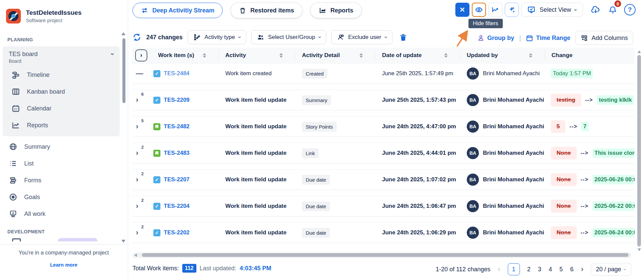  What do you see at coordinates (382, 255) in the screenshot?
I see `horizontal-scrollbar` at bounding box center [382, 255].